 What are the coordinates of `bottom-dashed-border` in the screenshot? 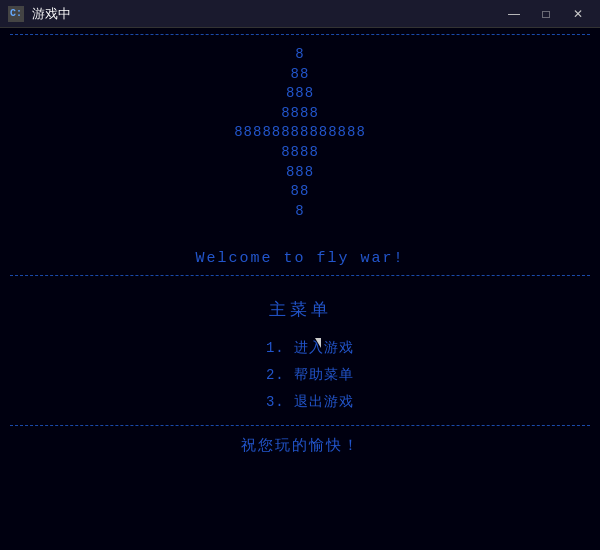 It's located at (300, 276).